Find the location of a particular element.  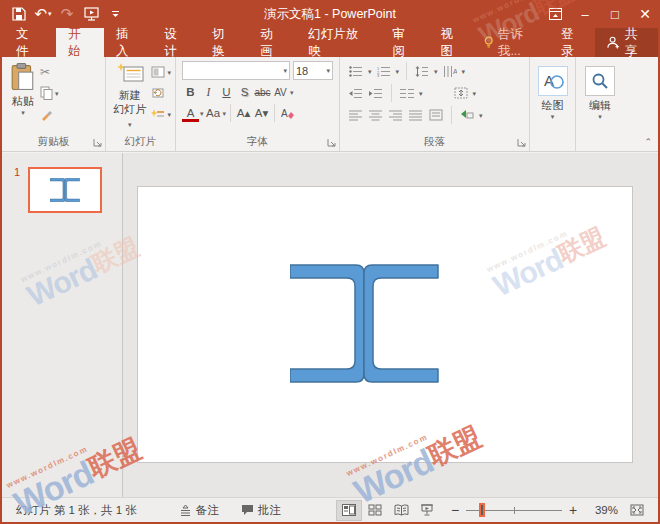

text-direction-icon: A is located at coordinates (450, 72).